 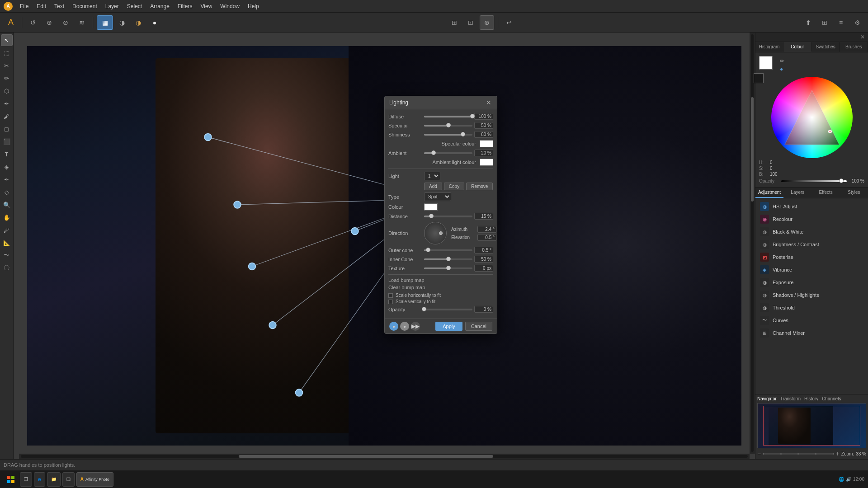 I want to click on v-scrollbar, so click(x=752, y=243).